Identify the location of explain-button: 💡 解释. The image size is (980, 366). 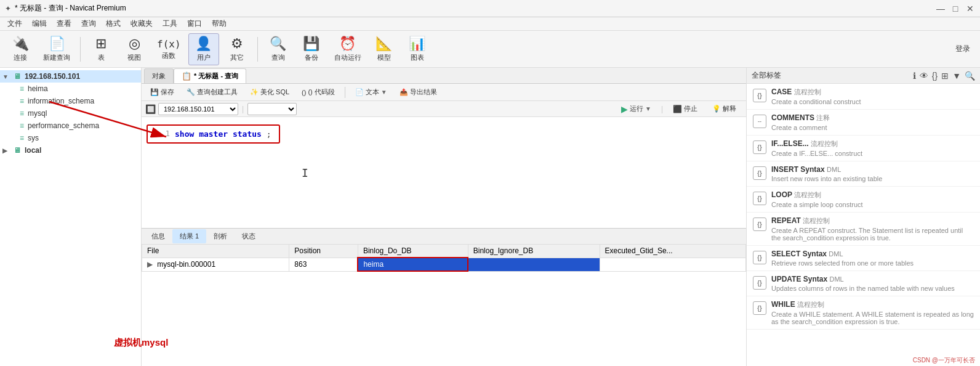
(724, 108).